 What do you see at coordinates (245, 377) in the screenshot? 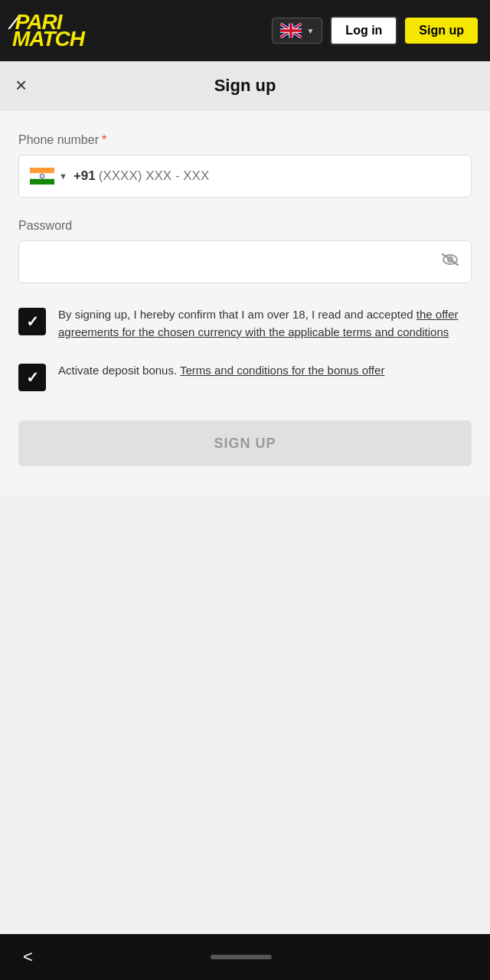
I see `bonus-checkbox-row: ✓ Activate deposit bonus. Terms and cond…` at bounding box center [245, 377].